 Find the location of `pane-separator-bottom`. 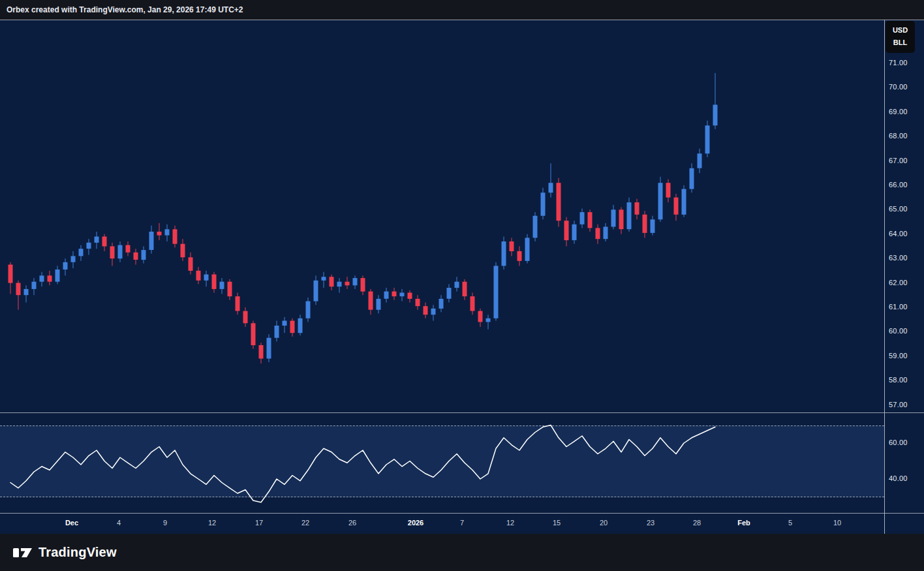

pane-separator-bottom is located at coordinates (462, 513).